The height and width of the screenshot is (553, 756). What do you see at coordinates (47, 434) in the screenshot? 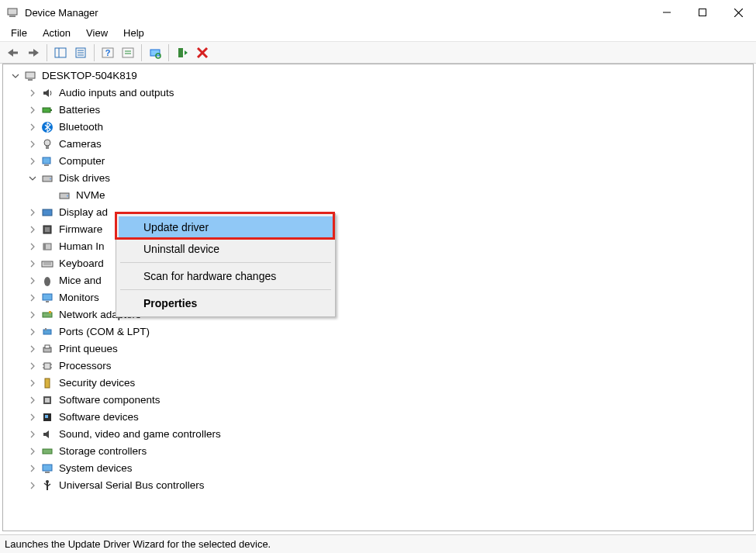
I see `sound-icon` at bounding box center [47, 434].